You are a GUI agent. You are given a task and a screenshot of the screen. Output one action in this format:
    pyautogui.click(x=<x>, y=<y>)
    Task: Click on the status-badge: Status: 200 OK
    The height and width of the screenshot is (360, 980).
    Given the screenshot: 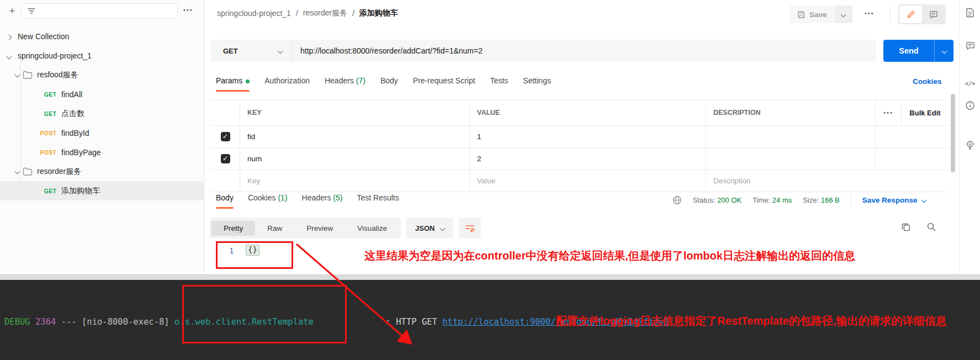 What is the action you would take?
    pyautogui.click(x=717, y=200)
    